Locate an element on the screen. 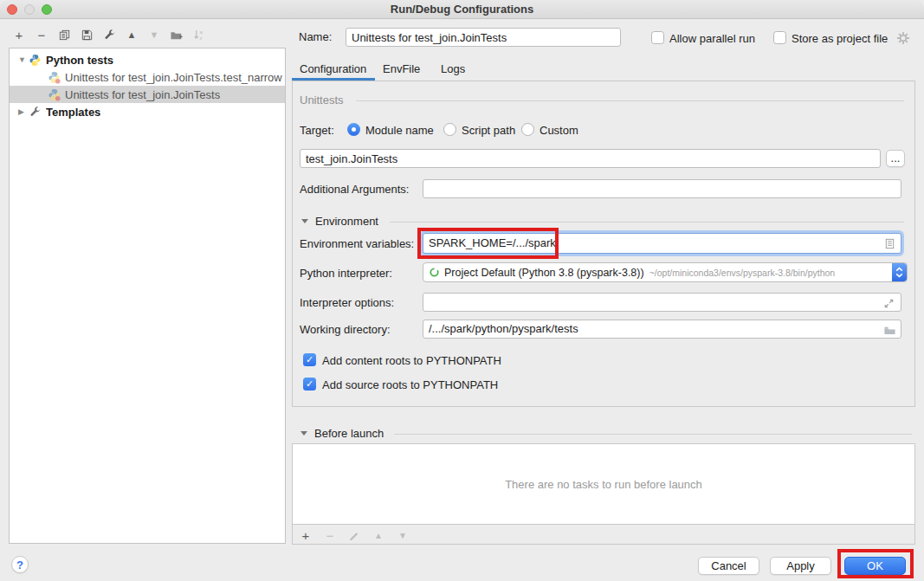 Image resolution: width=924 pixels, height=581 pixels. remove-task-icon: − is located at coordinates (330, 536).